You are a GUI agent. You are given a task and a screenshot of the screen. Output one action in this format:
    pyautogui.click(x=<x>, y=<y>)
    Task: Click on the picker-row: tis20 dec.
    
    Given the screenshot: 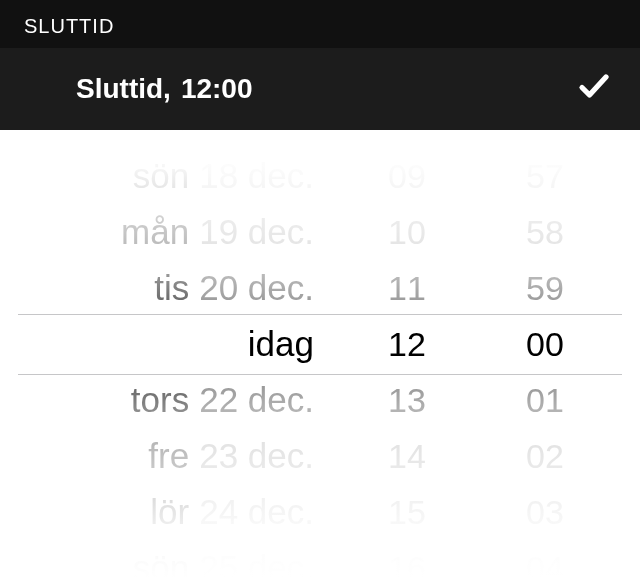 What is the action you would take?
    pyautogui.click(x=182, y=288)
    